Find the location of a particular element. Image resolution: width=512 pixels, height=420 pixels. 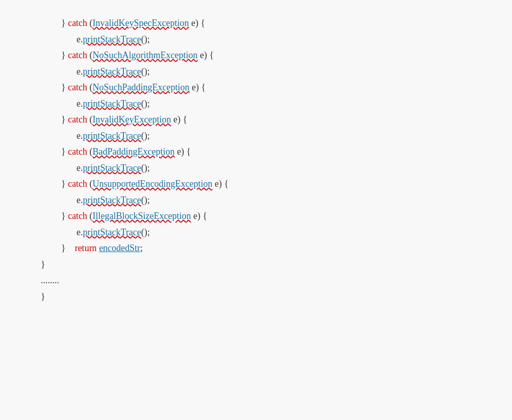

paren-plain-7: ( is located at coordinates (90, 216).